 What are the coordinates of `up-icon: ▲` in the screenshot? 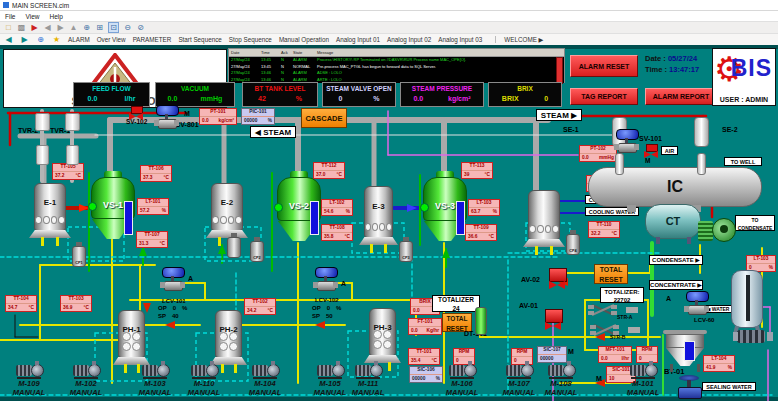 It's located at (74, 28).